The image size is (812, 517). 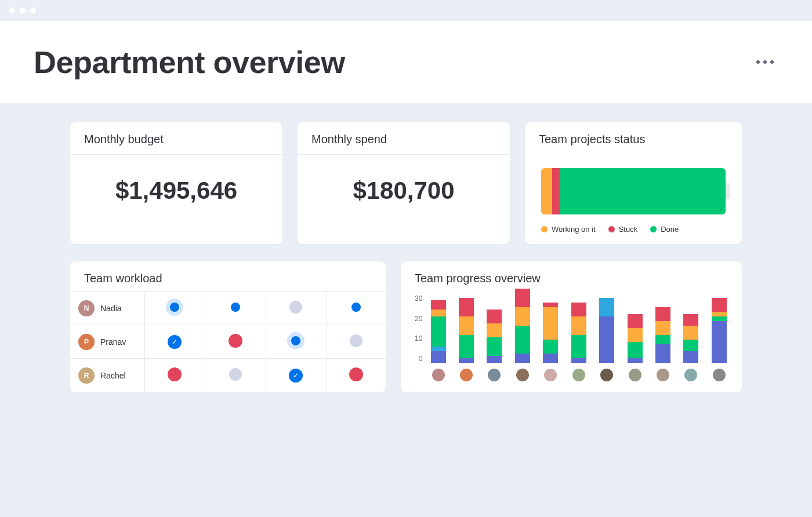 What do you see at coordinates (419, 328) in the screenshot?
I see `chart-y-axis: 3020100` at bounding box center [419, 328].